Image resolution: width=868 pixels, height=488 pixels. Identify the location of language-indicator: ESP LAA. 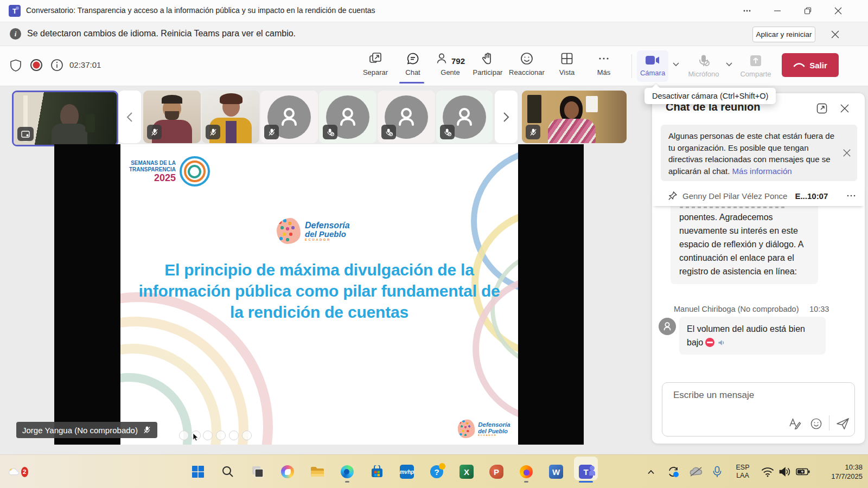
(743, 472).